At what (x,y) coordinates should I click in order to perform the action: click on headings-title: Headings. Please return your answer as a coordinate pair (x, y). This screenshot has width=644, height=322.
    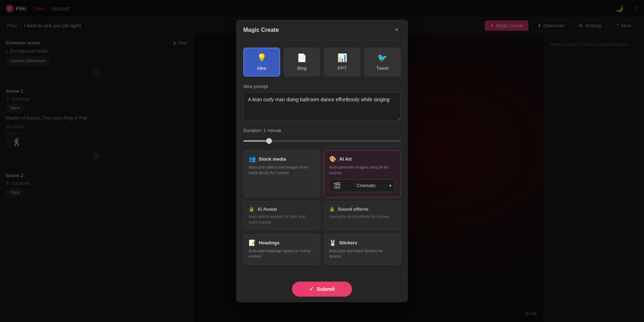
    Looking at the image, I should click on (269, 243).